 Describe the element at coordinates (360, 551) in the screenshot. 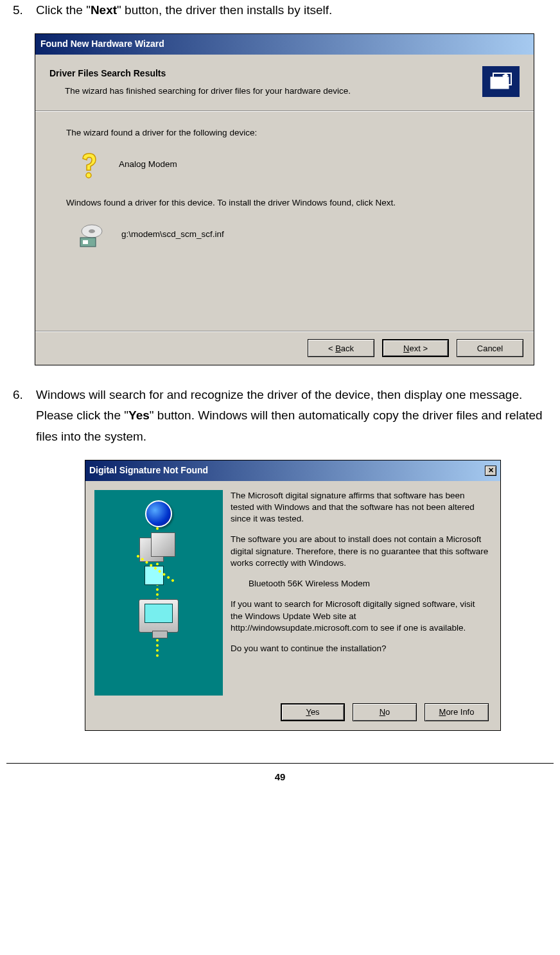

I see `para: The software you are about to install do…` at that location.